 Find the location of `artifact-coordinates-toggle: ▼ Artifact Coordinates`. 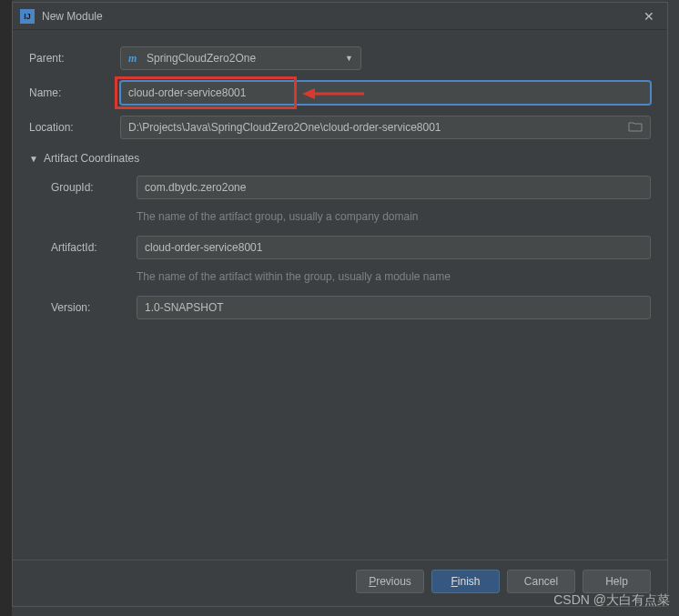

artifact-coordinates-toggle: ▼ Artifact Coordinates is located at coordinates (340, 158).